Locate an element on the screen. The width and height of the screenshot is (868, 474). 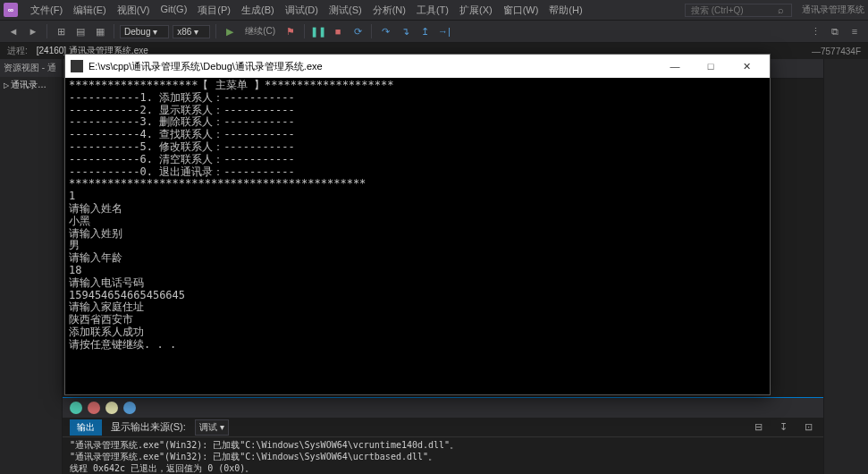
menu-窗口: 窗口(W) is located at coordinates (521, 11).